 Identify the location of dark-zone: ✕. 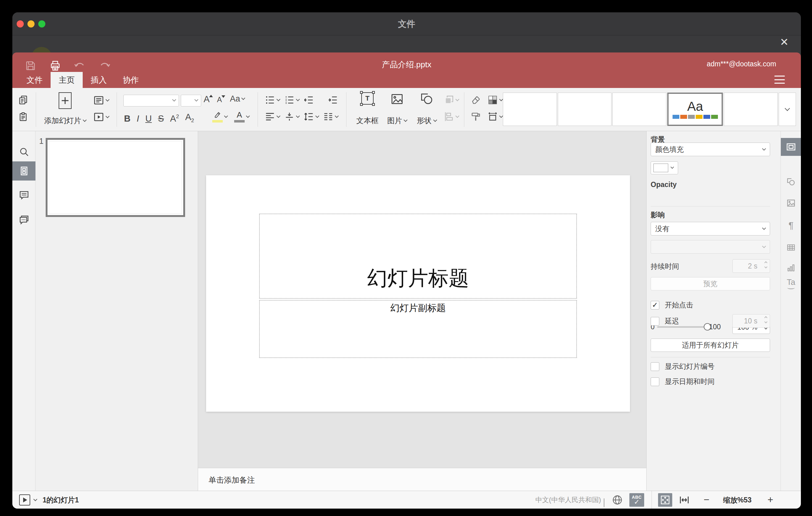
(407, 44).